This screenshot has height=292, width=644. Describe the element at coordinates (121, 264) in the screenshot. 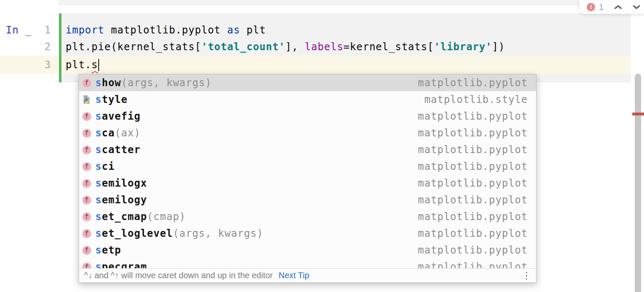

I see `completion-name: specgram` at that location.